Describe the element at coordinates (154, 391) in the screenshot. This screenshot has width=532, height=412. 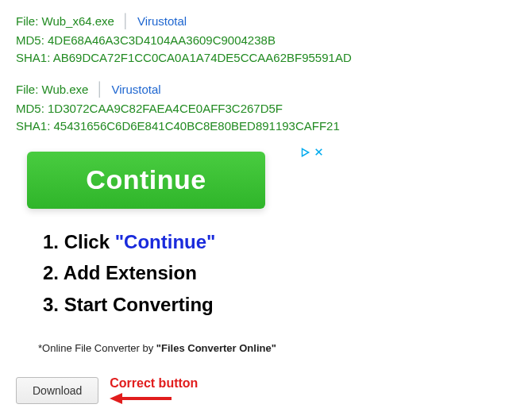
I see `correct-button-callout: Correct button` at that location.